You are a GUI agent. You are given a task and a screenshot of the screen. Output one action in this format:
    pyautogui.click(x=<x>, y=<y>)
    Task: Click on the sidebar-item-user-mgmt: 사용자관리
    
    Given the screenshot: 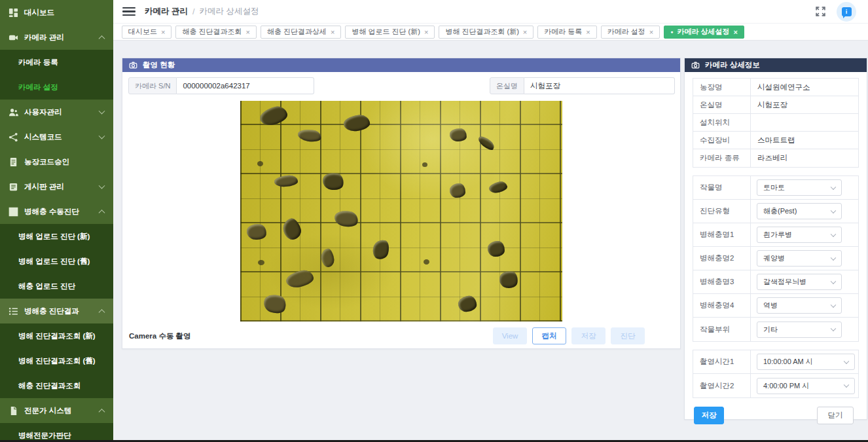 What is the action you would take?
    pyautogui.click(x=56, y=112)
    